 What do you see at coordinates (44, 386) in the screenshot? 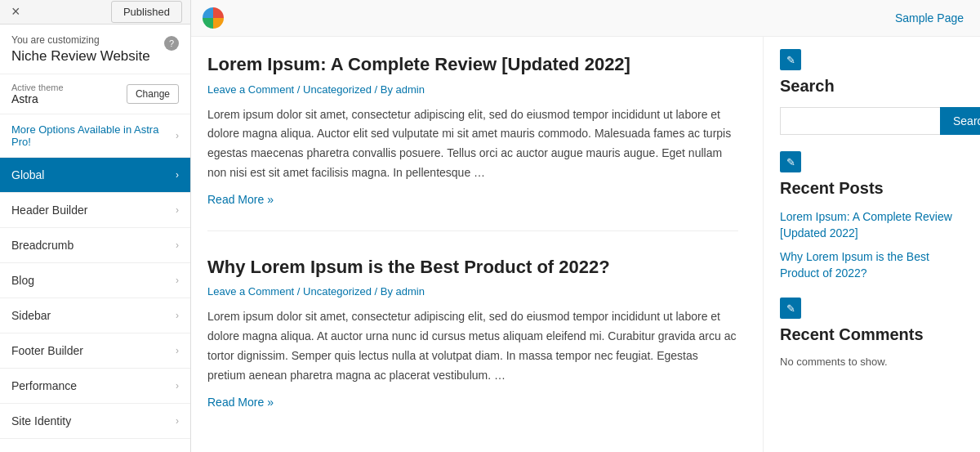
I see `menu-item-label: Performance` at bounding box center [44, 386].